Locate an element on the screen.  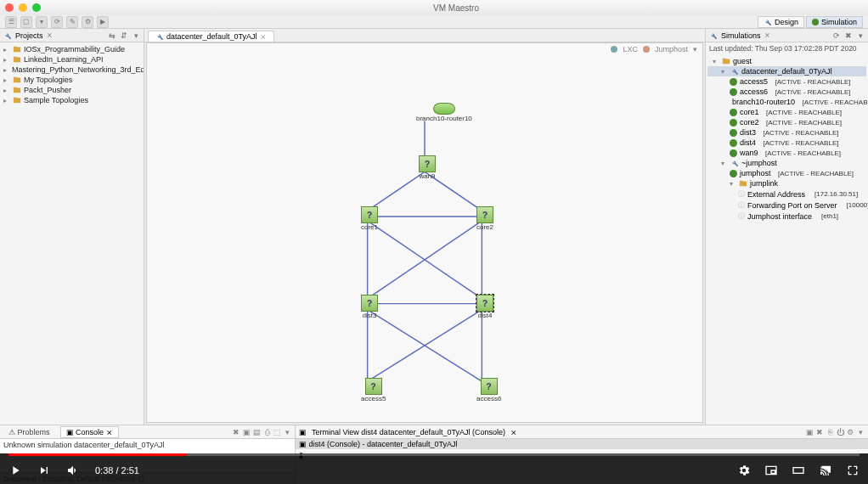
terminal-tab: ▣ dist4 (Console) - datacenter_default_0… is located at coordinates (582, 444).